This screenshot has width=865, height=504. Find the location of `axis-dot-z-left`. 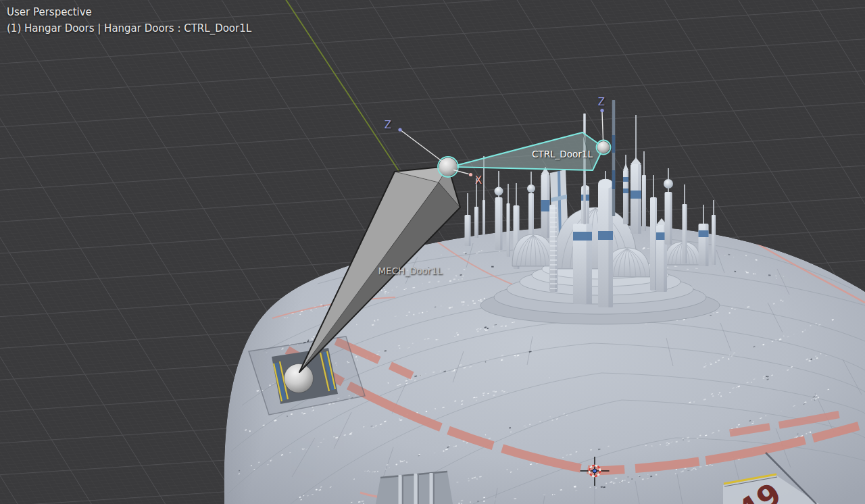

axis-dot-z-left is located at coordinates (400, 130).